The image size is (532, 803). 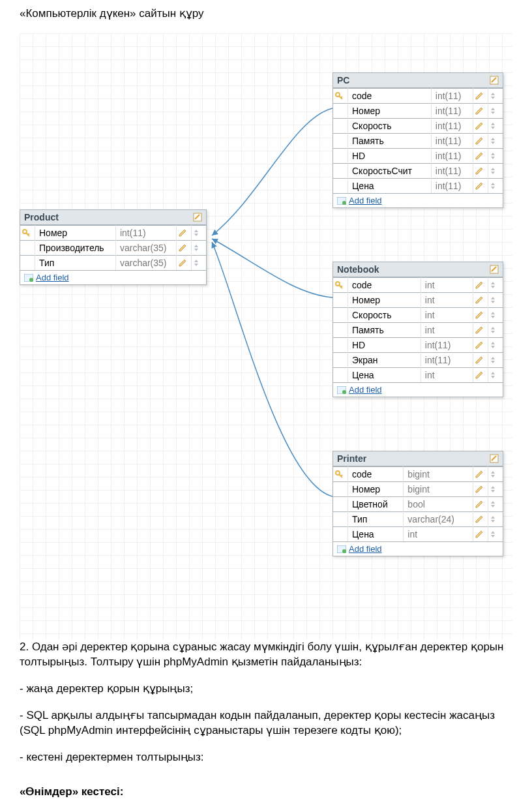 I want to click on field-row: codeint(11), so click(x=418, y=97).